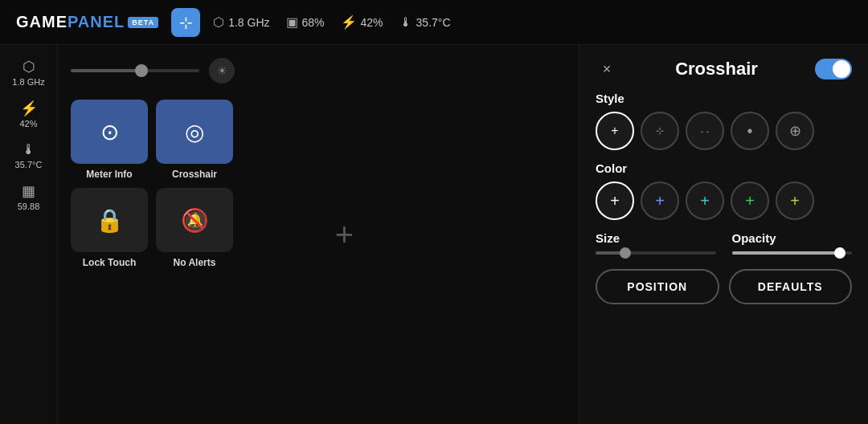 The image size is (868, 424). Describe the element at coordinates (194, 140) in the screenshot. I see `tile-crosshair: ◎ Crosshair` at that location.